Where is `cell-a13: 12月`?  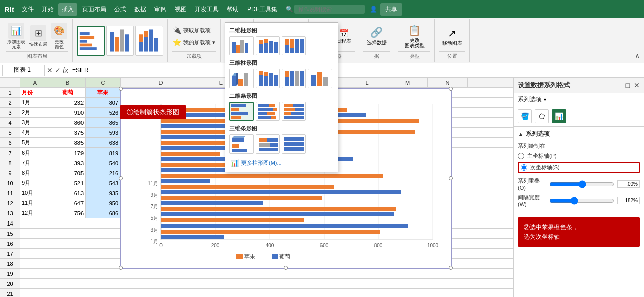
cell-a13: 12月 is located at coordinates (35, 213).